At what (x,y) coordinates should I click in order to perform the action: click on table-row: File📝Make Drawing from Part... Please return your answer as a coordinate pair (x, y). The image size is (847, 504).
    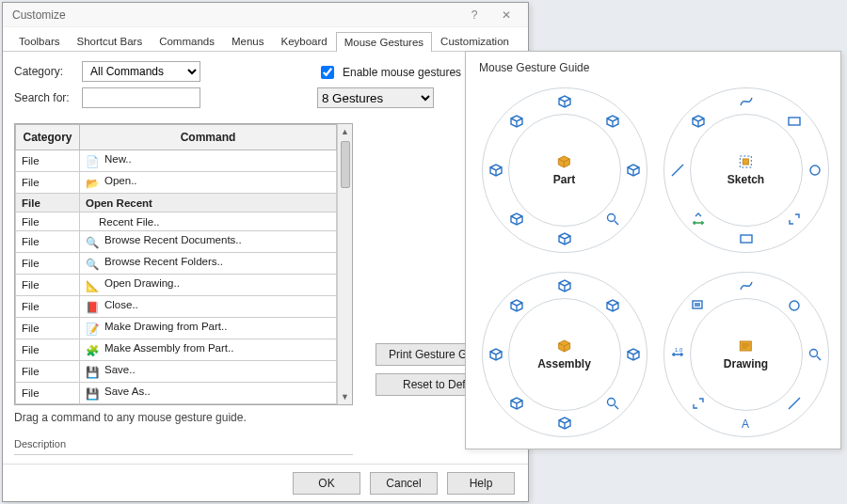
    Looking at the image, I should click on (177, 329).